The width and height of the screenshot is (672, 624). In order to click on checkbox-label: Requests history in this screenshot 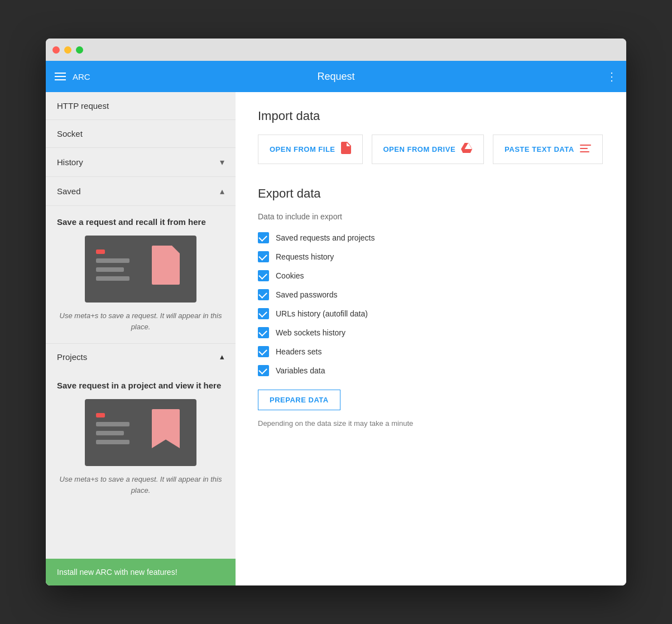, I will do `click(305, 257)`.